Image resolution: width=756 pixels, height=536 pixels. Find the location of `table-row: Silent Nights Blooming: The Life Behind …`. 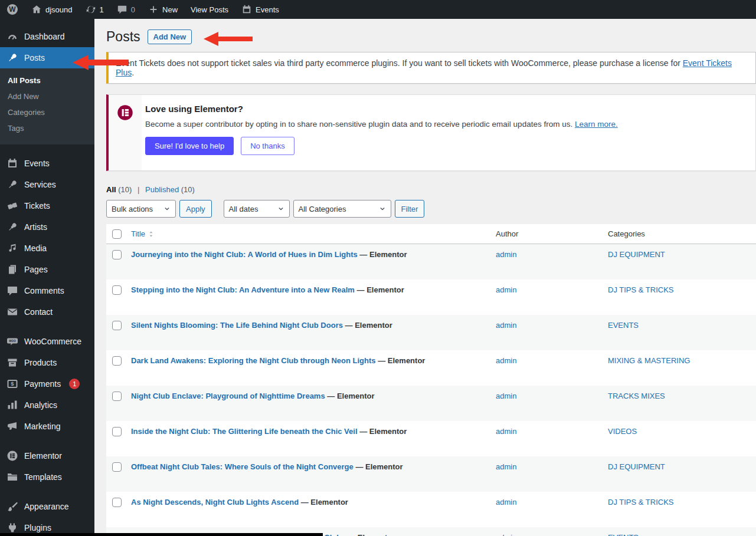

table-row: Silent Nights Blooming: The Life Behind … is located at coordinates (431, 333).